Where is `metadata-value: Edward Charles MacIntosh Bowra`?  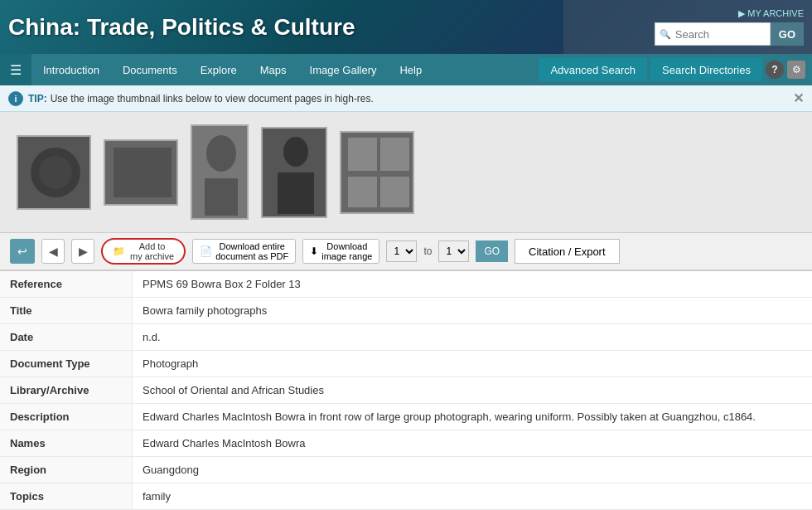
metadata-value: Edward Charles MacIntosh Bowra is located at coordinates (472, 443).